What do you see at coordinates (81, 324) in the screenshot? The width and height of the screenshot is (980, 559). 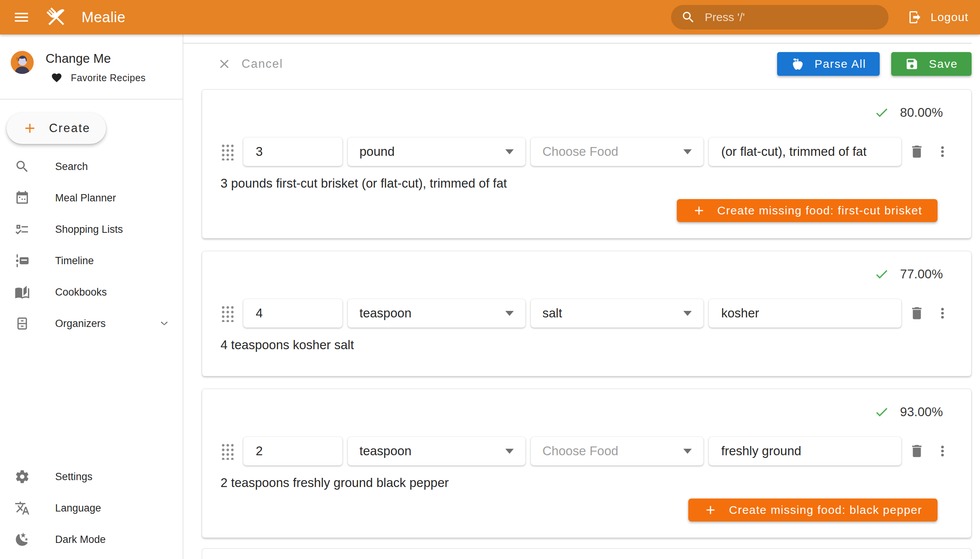 I see `sidebar-item-label: Organizers` at bounding box center [81, 324].